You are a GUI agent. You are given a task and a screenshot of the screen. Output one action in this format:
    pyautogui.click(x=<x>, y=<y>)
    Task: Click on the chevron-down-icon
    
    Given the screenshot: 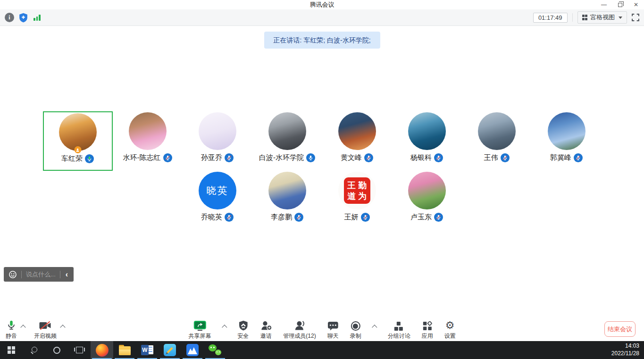 What is the action you would take?
    pyautogui.click(x=620, y=18)
    